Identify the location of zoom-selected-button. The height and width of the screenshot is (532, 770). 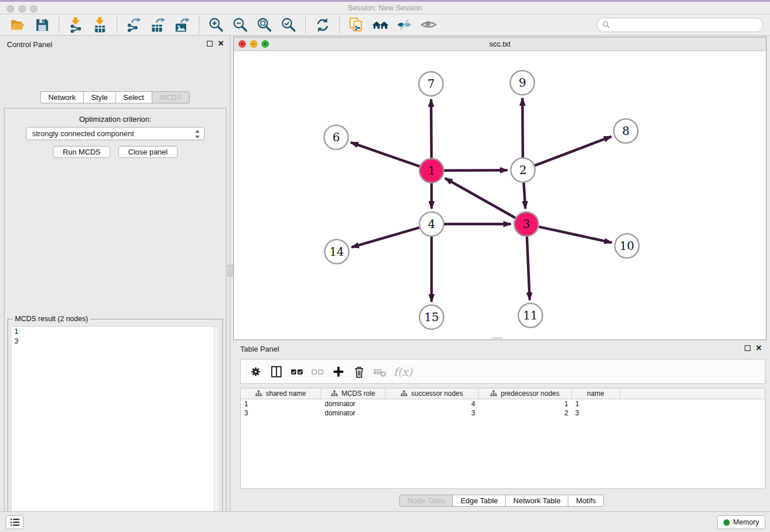
(288, 25).